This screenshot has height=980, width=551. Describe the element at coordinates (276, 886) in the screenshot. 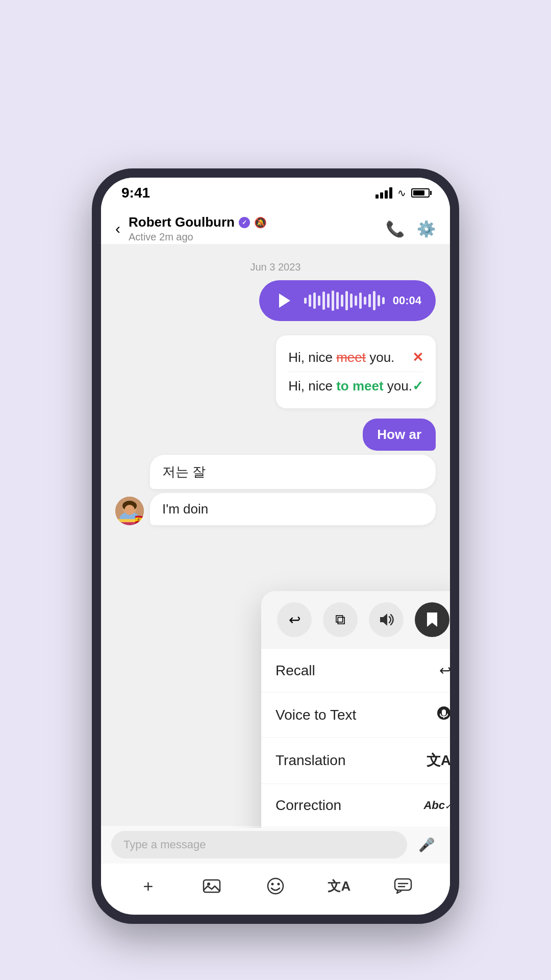

I see `emoji-icon` at that location.